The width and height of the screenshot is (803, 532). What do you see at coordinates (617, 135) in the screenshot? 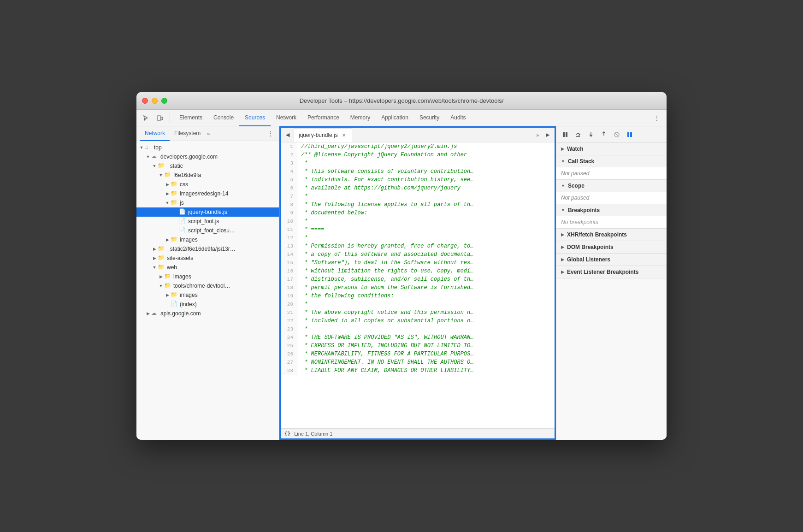
I see `deactivate-breakpoints-button` at bounding box center [617, 135].